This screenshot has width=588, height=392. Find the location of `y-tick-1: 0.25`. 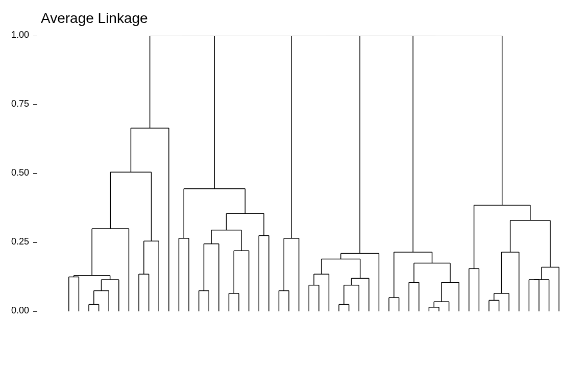

y-tick-1: 0.25 is located at coordinates (16, 242).